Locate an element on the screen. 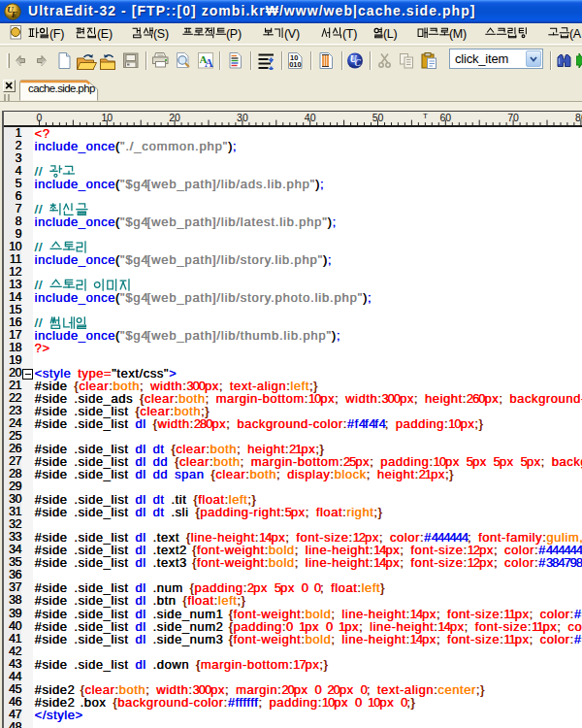 The image size is (582, 728). svg-text: E is located at coordinates (14, 15).